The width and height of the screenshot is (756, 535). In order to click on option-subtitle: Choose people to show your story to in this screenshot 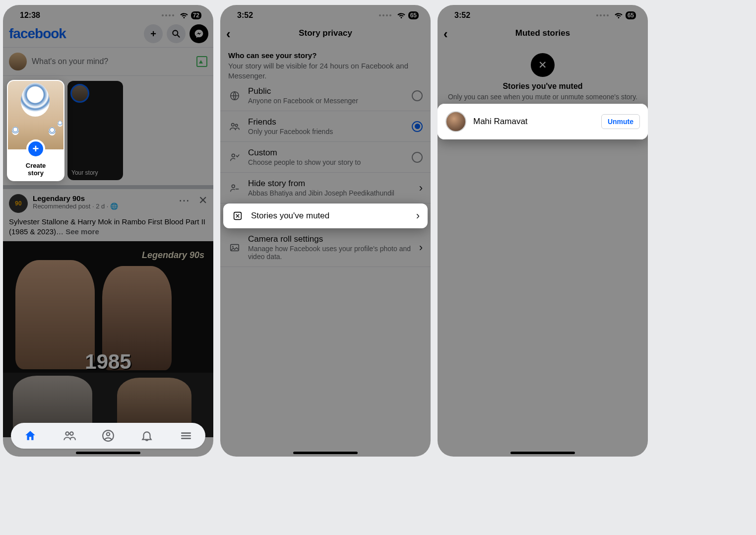, I will do `click(326, 162)`.